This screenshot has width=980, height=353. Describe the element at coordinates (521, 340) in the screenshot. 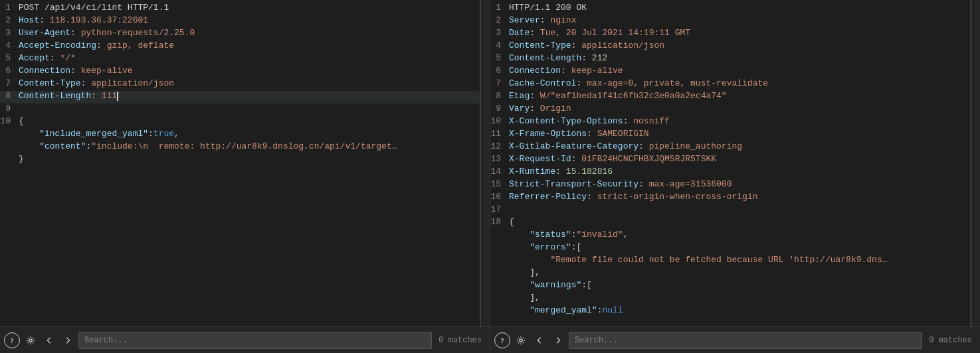

I see `gear-icon-right` at that location.